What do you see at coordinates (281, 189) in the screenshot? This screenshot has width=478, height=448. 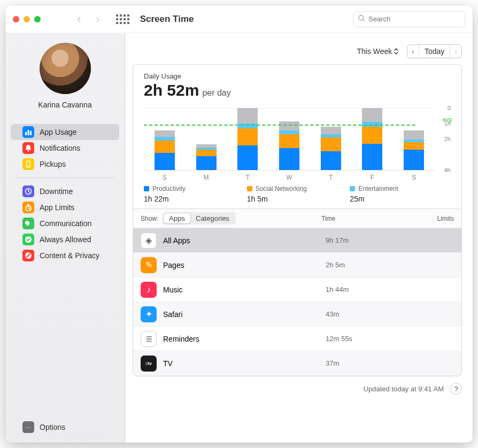 I see `legend-label: Social Networking` at bounding box center [281, 189].